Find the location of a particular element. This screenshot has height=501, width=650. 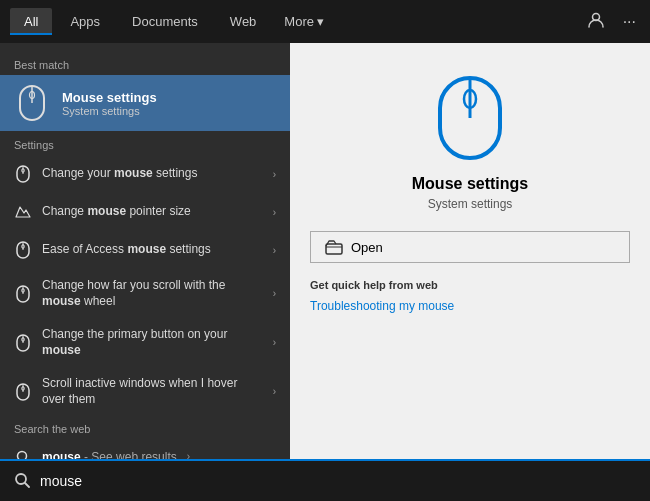

tab-documents: Documents is located at coordinates (165, 22).